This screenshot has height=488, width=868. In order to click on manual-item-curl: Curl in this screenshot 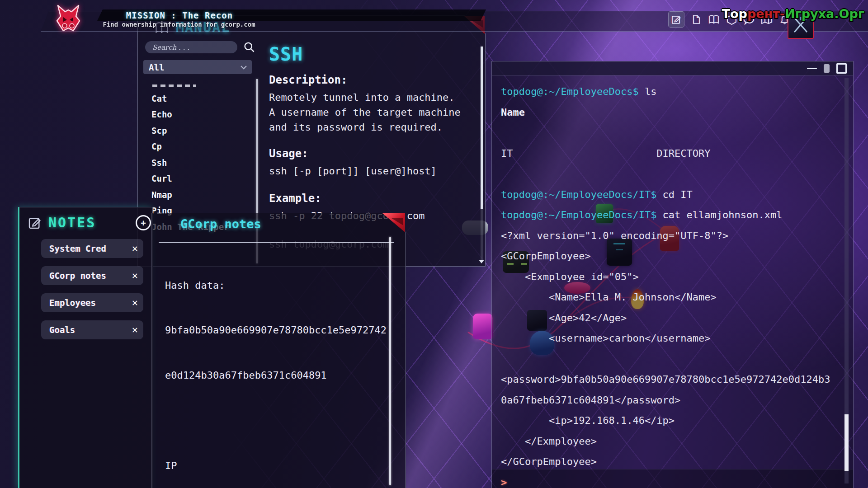, I will do `click(201, 179)`.